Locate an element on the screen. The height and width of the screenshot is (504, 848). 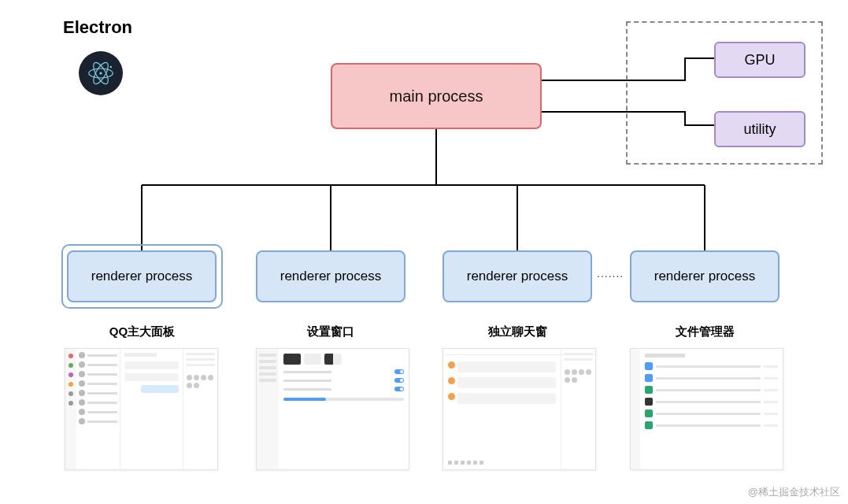
screenshot-file-manager is located at coordinates (707, 410).